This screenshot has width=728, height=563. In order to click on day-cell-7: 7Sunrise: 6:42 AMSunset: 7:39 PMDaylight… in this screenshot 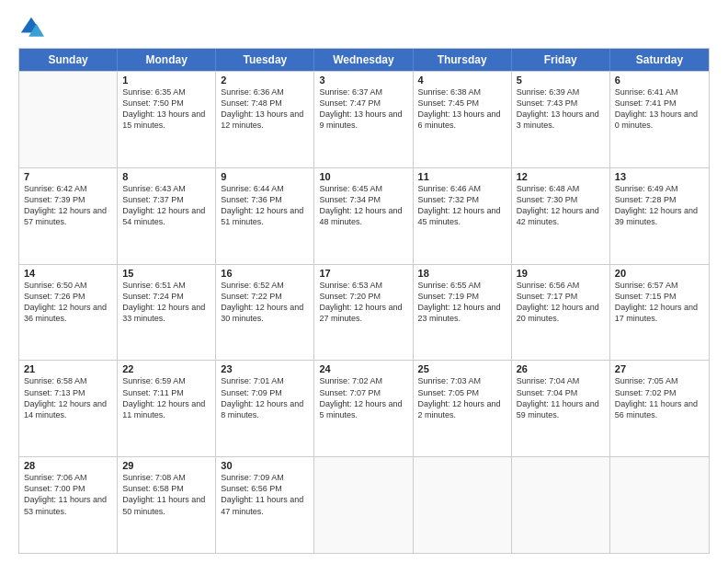, I will do `click(68, 216)`.